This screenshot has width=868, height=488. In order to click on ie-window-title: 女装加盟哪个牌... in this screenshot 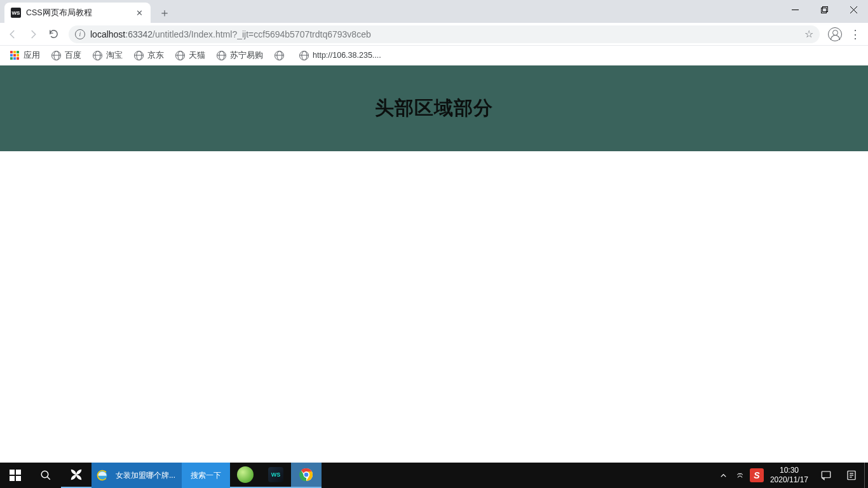, I will do `click(147, 475)`.